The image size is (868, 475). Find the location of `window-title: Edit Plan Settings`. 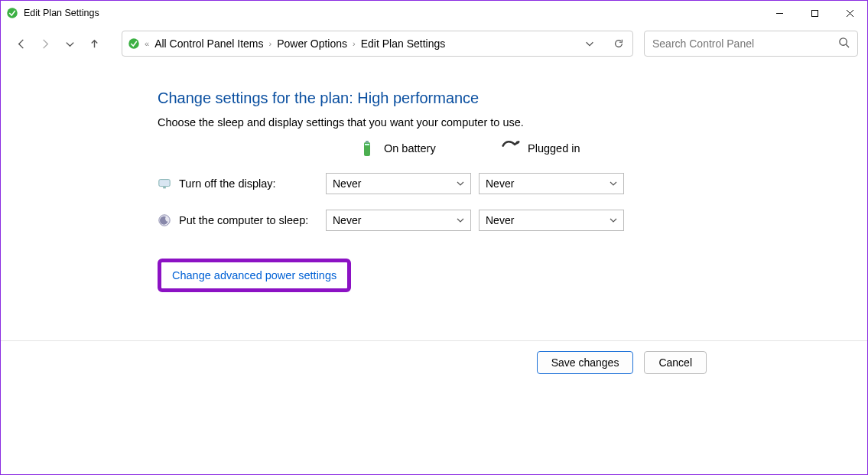

window-title: Edit Plan Settings is located at coordinates (393, 13).